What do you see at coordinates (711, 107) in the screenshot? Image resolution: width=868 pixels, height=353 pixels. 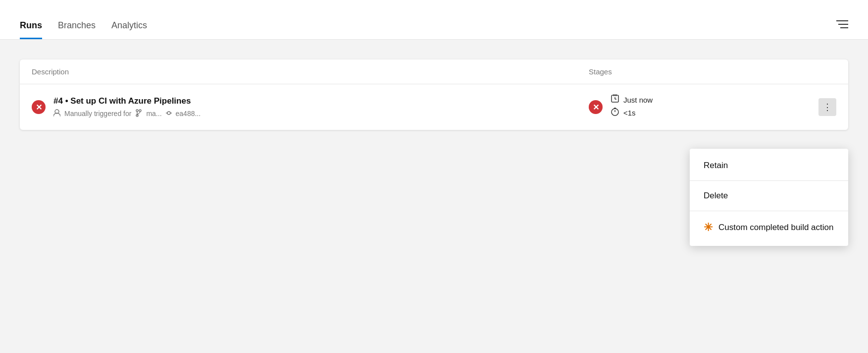 I see `run-time-info: Just now <1s` at bounding box center [711, 107].